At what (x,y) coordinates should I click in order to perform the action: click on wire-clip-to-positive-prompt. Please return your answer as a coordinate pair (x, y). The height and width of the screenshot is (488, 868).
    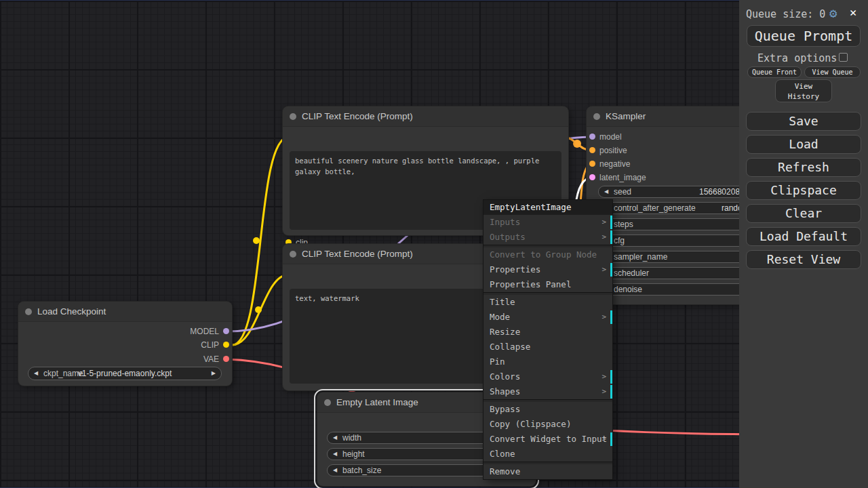
    Looking at the image, I should click on (260, 241).